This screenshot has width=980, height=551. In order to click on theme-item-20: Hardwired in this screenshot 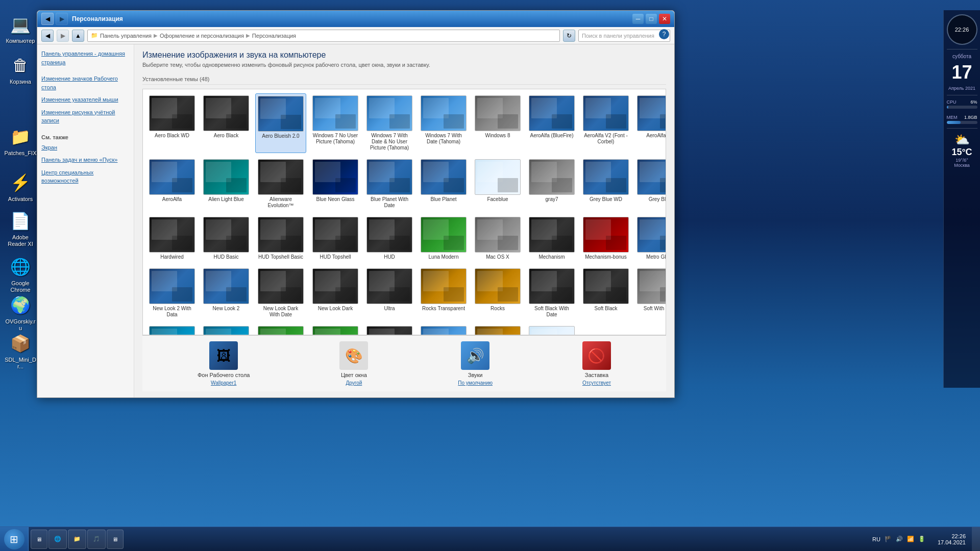, I will do `click(172, 239)`.